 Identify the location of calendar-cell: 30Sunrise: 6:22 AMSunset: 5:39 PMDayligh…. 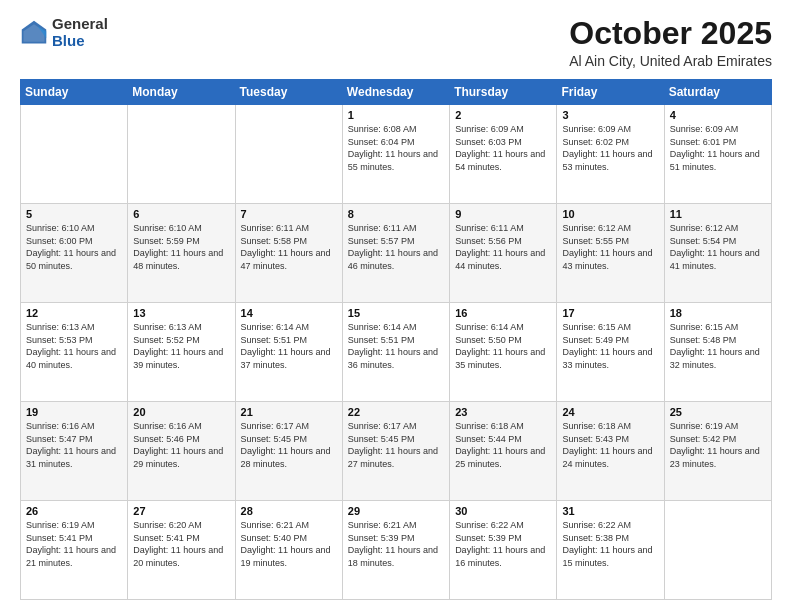
(504, 550).